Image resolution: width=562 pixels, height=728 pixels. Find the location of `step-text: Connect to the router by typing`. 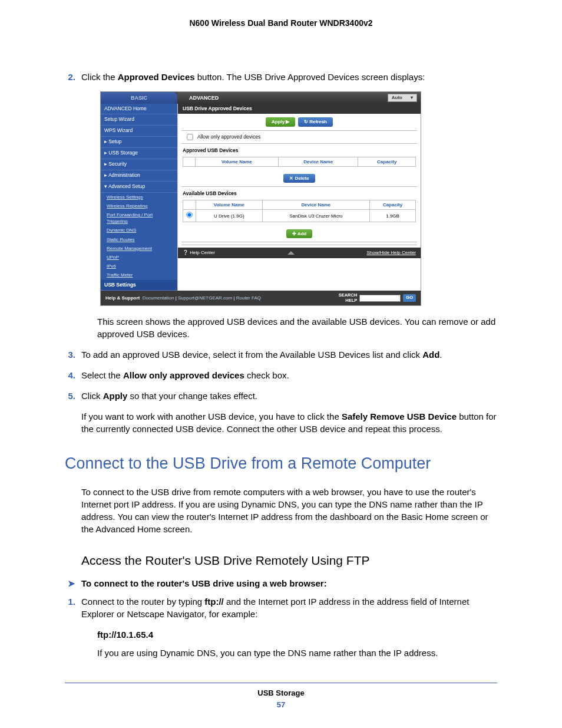

step-text: Connect to the router by typing is located at coordinates (143, 601).